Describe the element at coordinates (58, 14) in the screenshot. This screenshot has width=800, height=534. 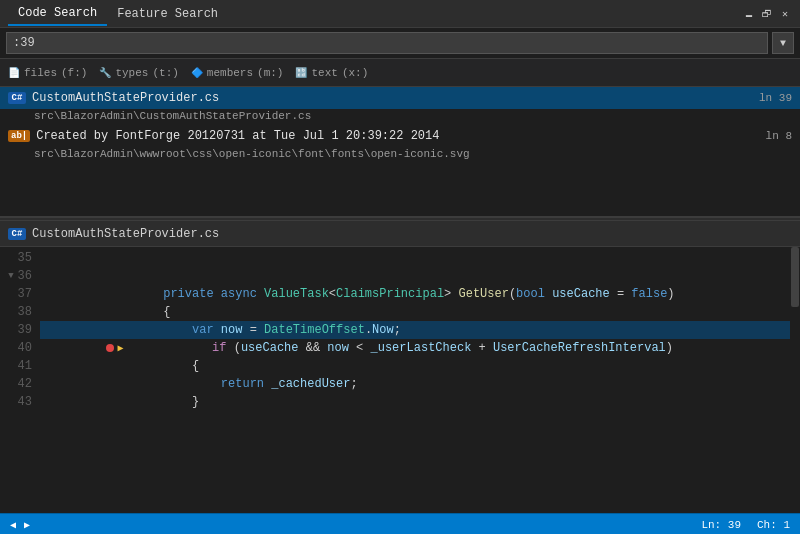
I see `tab-code-search: Code Search` at that location.